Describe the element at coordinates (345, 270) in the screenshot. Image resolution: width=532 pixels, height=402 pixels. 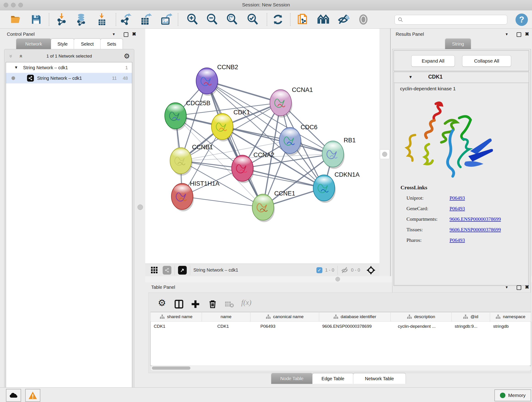
I see `hidden-eye-icon` at that location.